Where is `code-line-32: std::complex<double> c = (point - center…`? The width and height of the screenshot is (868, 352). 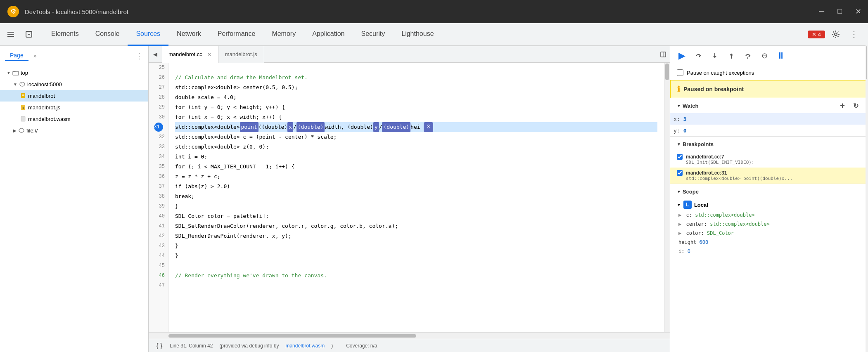
code-line-32: std::complex<double> c = (point - center… is located at coordinates (416, 137).